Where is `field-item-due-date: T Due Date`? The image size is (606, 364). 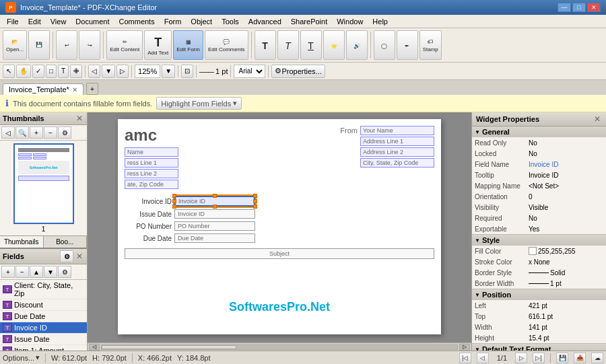 field-item-due-date: T Due Date is located at coordinates (43, 316).